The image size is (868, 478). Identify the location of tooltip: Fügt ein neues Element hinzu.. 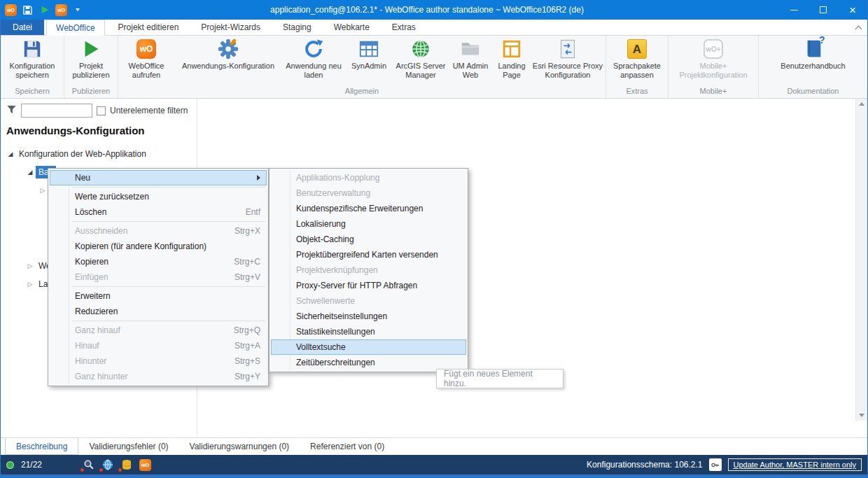
(500, 379).